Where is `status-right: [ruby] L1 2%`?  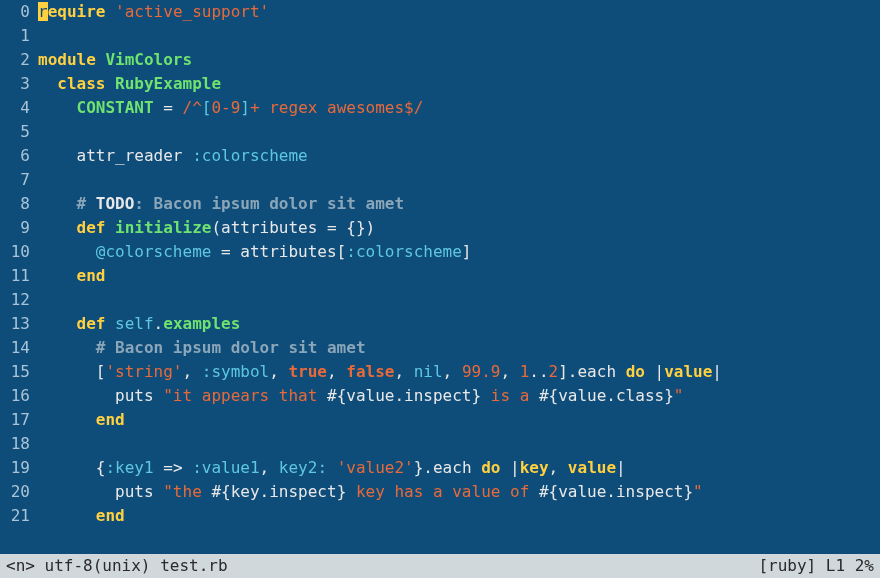 status-right: [ruby] L1 2% is located at coordinates (816, 566).